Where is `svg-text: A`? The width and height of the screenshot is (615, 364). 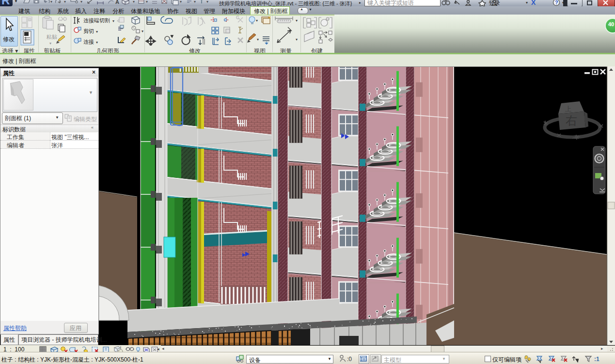 svg-text: A is located at coordinates (117, 2).